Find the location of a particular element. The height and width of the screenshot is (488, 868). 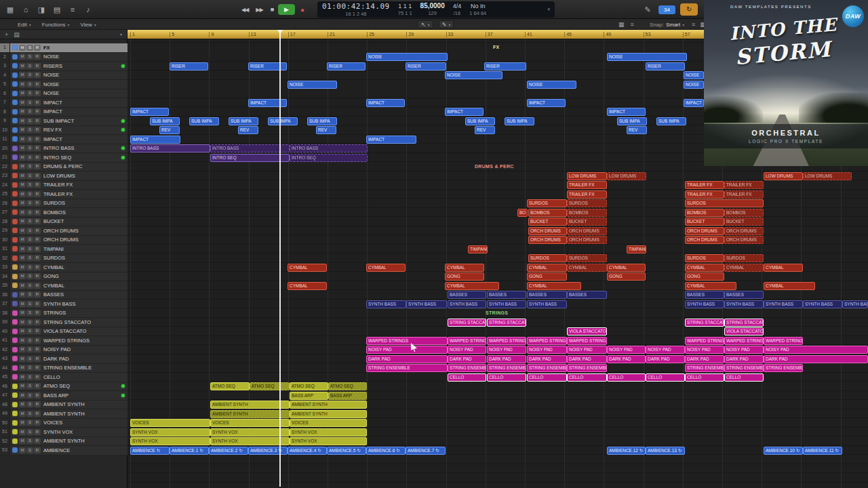

track-row: 27MSRBOMBOS is located at coordinates (64, 213).